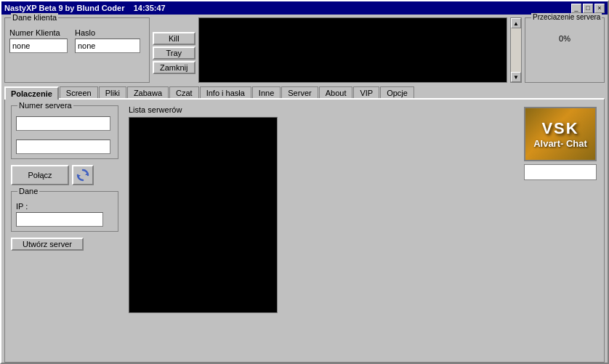 The image size is (609, 364). I want to click on lista-serwerow-area, so click(203, 215).